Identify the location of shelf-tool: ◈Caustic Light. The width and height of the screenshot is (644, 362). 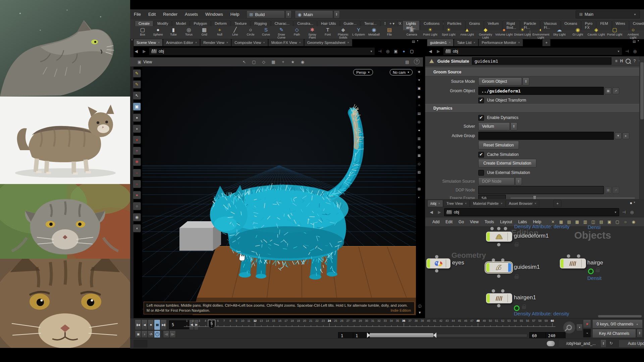
(596, 33).